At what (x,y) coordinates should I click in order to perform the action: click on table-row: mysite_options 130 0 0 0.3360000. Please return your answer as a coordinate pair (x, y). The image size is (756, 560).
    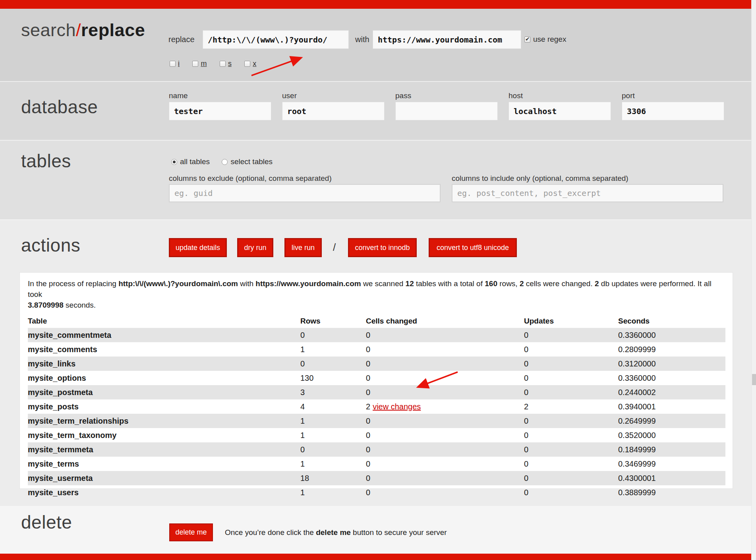
    Looking at the image, I should click on (377, 378).